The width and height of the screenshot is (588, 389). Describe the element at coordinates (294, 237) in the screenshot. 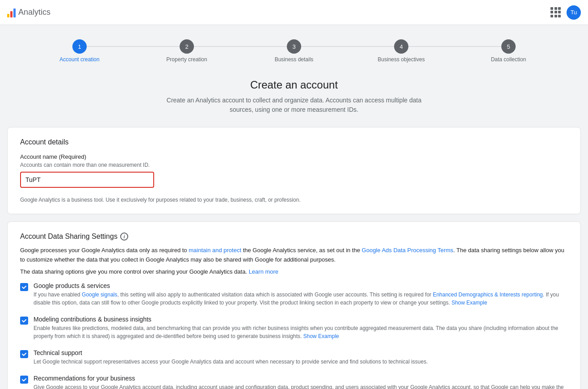

I see `data-sharing-title-row: Account Data Sharing Settings i` at that location.